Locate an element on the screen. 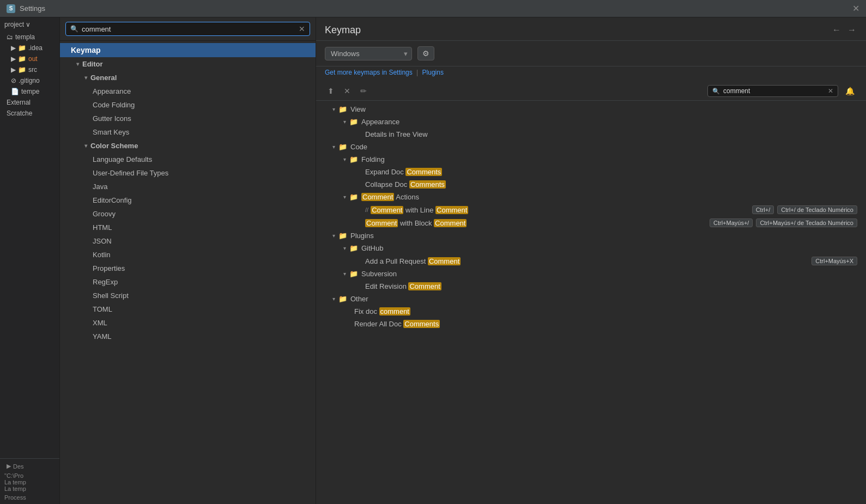  project-item-templa: 🗂 templa is located at coordinates (29, 37).